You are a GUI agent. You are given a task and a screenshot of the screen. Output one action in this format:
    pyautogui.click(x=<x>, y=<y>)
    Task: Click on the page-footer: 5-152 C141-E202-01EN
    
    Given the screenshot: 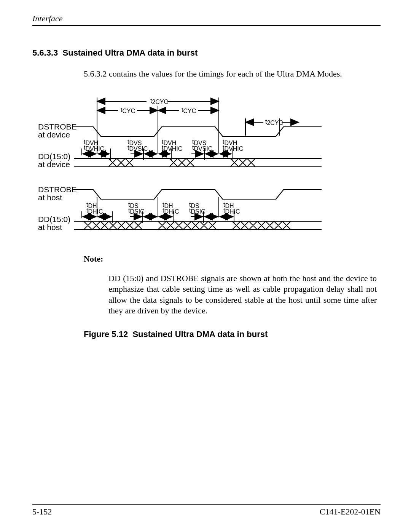 What is the action you would take?
    pyautogui.click(x=206, y=510)
    